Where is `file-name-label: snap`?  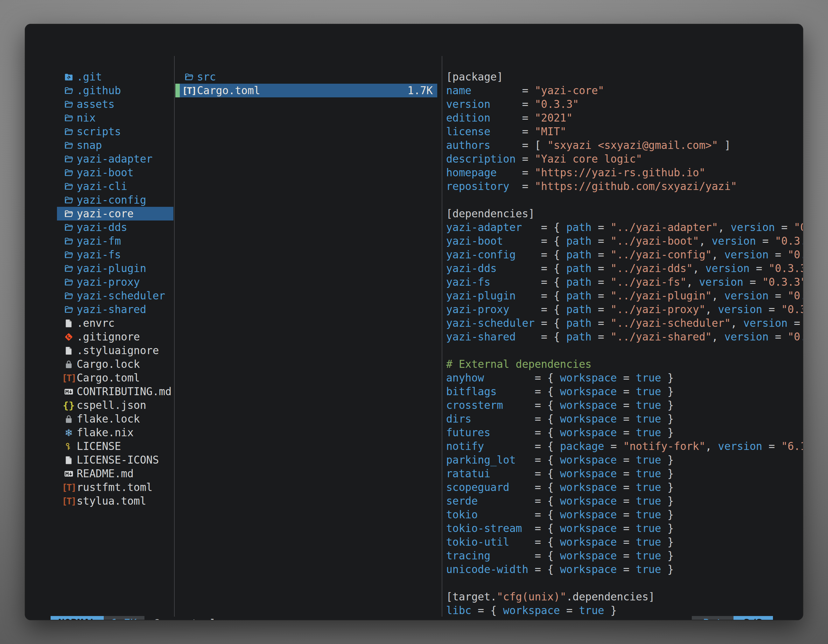
file-name-label: snap is located at coordinates (89, 145).